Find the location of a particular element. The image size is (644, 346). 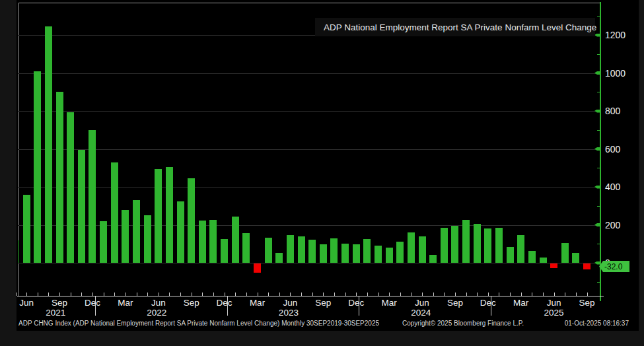

last-value-text: -32.0 is located at coordinates (613, 267).